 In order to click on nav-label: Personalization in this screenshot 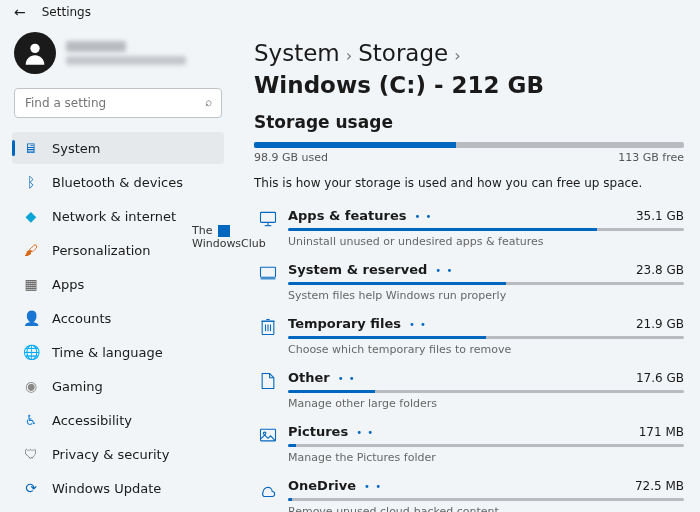, I will do `click(102, 250)`.